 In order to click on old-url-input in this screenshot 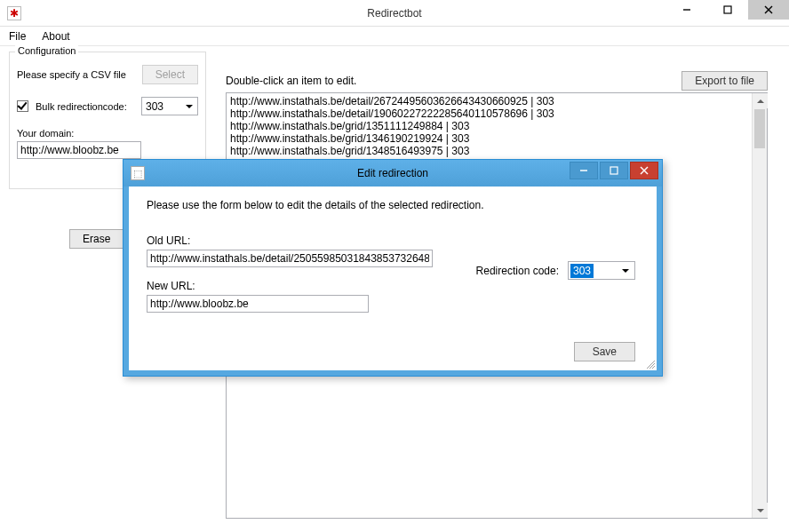, I will do `click(290, 258)`.